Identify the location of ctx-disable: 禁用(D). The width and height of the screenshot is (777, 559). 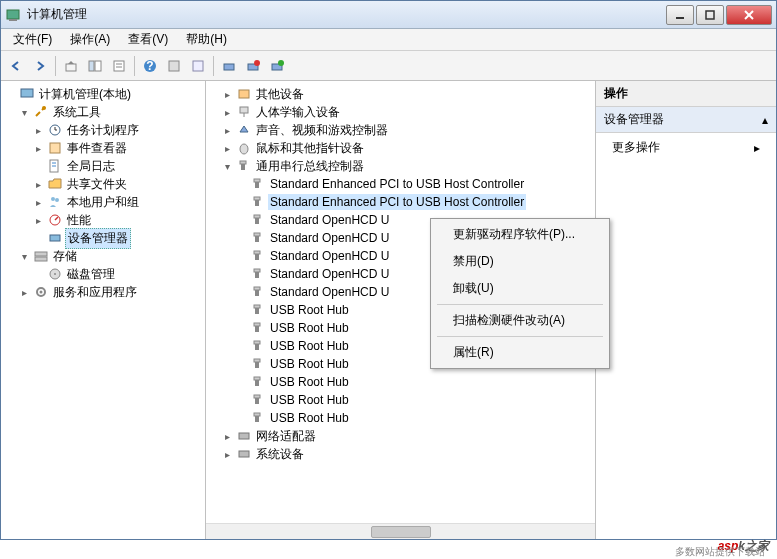
(520, 262).